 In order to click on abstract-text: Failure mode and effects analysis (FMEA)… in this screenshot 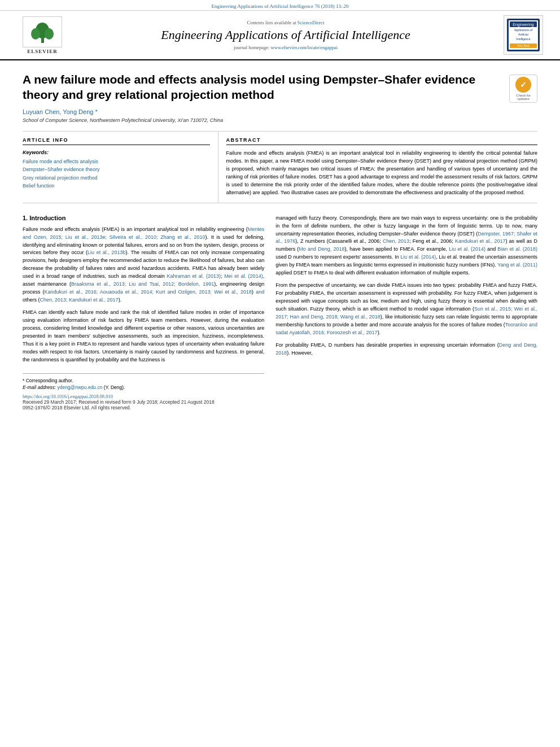, I will do `click(382, 173)`.